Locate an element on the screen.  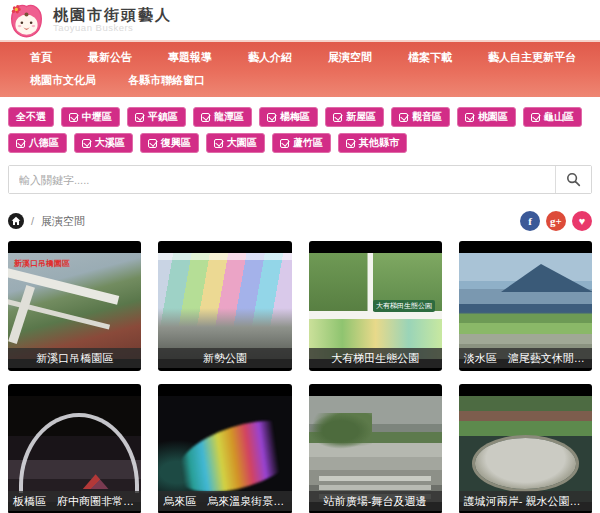
filter-clear-all-button: 全不選 is located at coordinates (31, 117).